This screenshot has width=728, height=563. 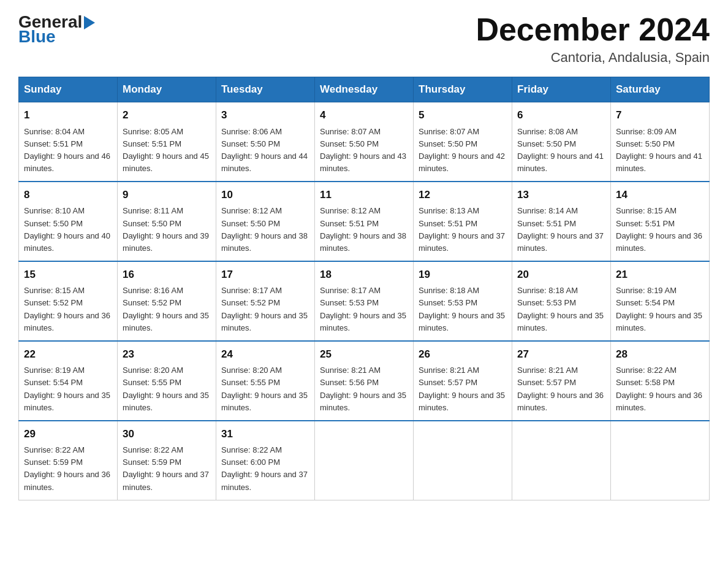 What do you see at coordinates (463, 381) in the screenshot?
I see `calendar-day-cell: 26 Sunrise: 8:21 AMSunset: 5:57 PMDaylig…` at bounding box center [463, 381].